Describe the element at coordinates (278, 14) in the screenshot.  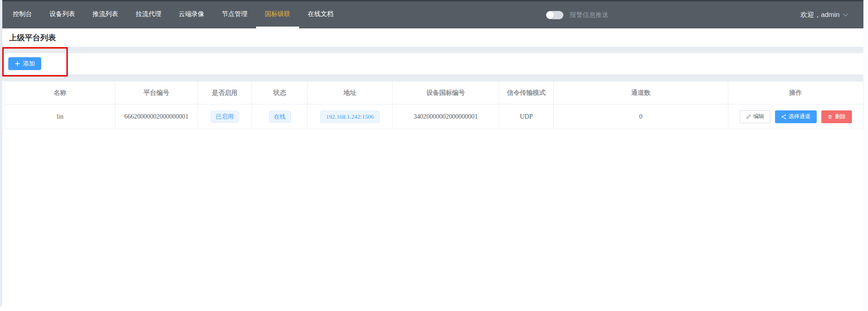
I see `nav-tab-label: 国标级联` at that location.